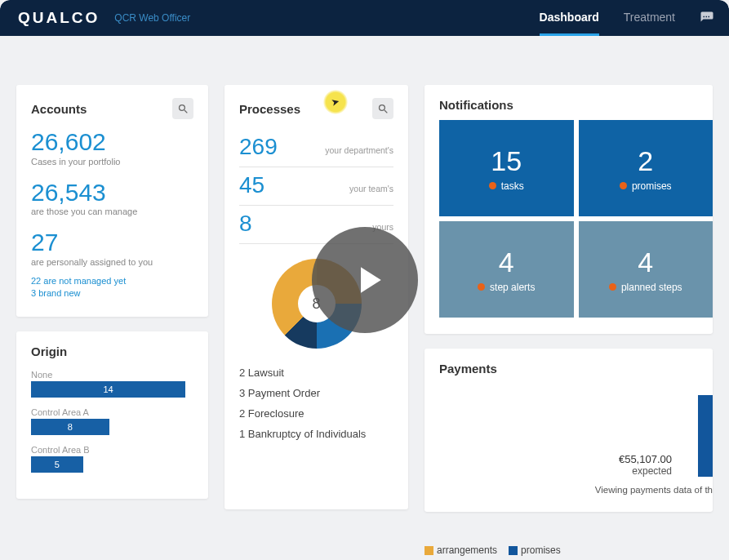 This screenshot has width=729, height=560. What do you see at coordinates (707, 18) in the screenshot?
I see `messages-icon` at bounding box center [707, 18].